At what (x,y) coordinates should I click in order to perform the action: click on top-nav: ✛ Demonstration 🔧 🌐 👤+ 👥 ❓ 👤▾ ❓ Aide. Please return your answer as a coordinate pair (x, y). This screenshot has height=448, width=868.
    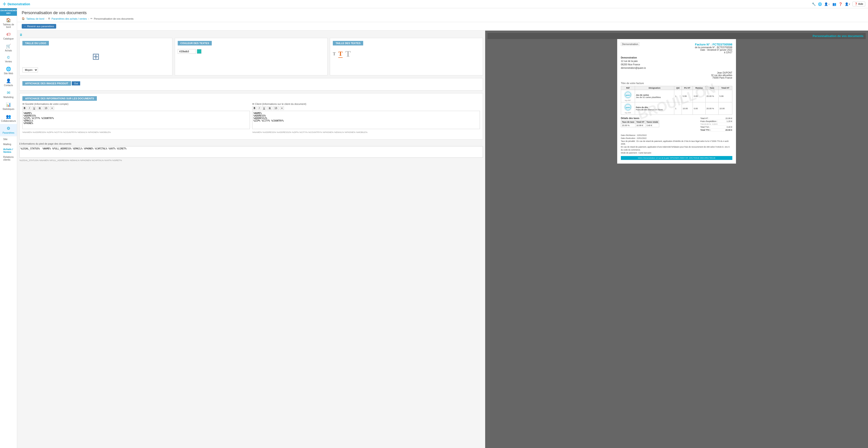
    Looking at the image, I should click on (434, 4).